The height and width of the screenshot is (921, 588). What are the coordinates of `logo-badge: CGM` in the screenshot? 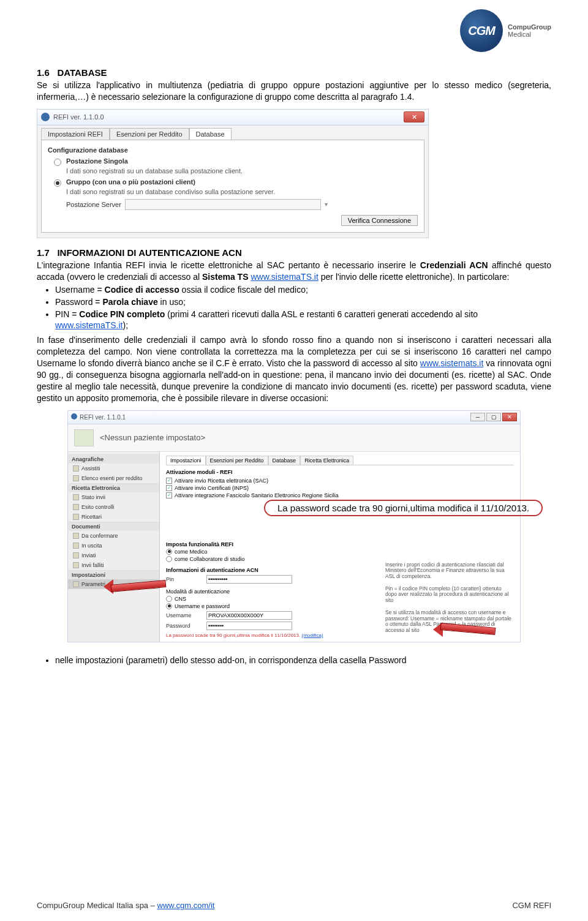 It's located at (481, 31).